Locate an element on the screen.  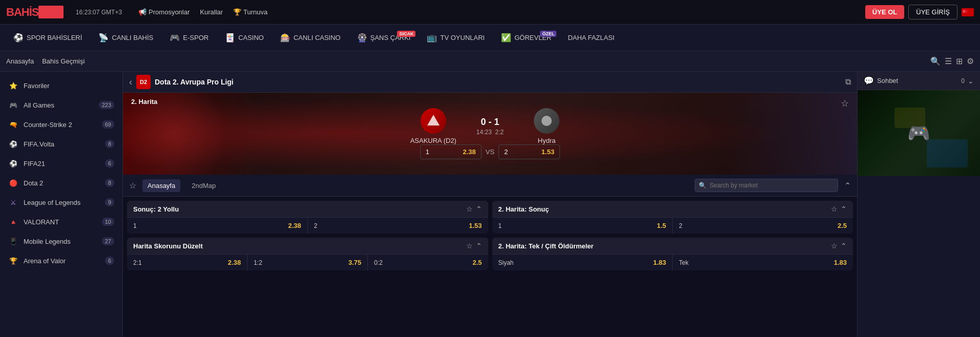
nav-lucky-wheel: 🎡 ŞANS ÇARKI SICAK is located at coordinates (384, 38).